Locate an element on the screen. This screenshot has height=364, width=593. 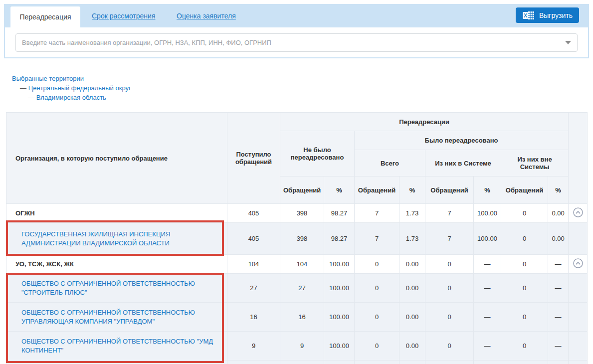
territory-item: — Центральный федеральный округ is located at coordinates (72, 88).